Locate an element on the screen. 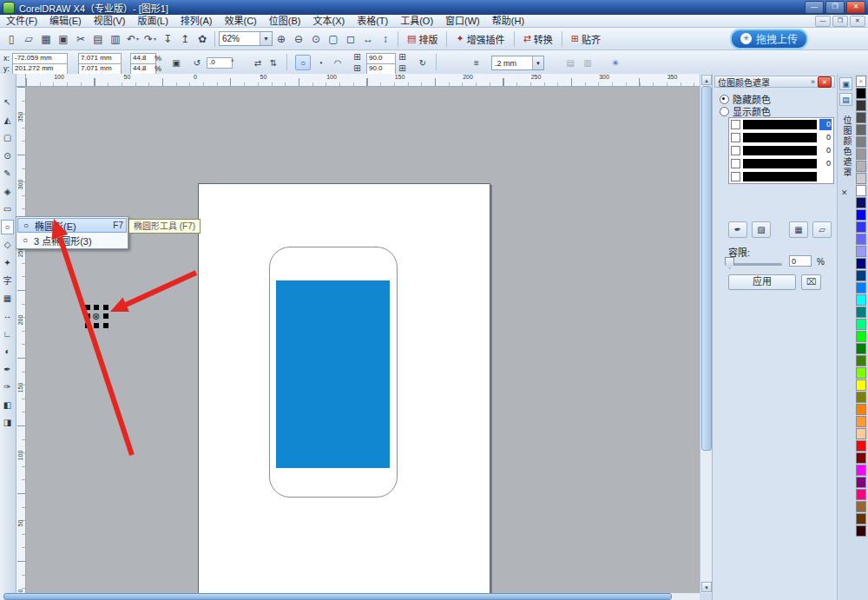  phone-screen is located at coordinates (333, 374).